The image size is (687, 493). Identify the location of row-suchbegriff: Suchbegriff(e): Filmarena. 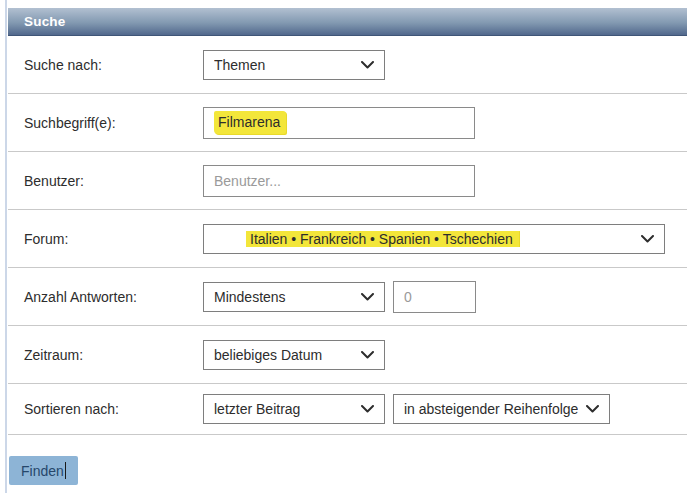
(348, 123).